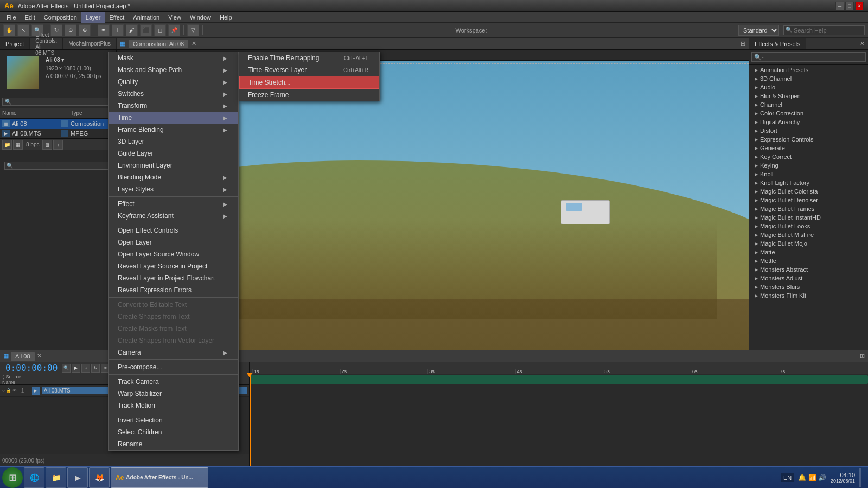  Describe the element at coordinates (356, 59) in the screenshot. I see `shortcut-enable-time-remapping: Ctrl+Alt+T` at that location.